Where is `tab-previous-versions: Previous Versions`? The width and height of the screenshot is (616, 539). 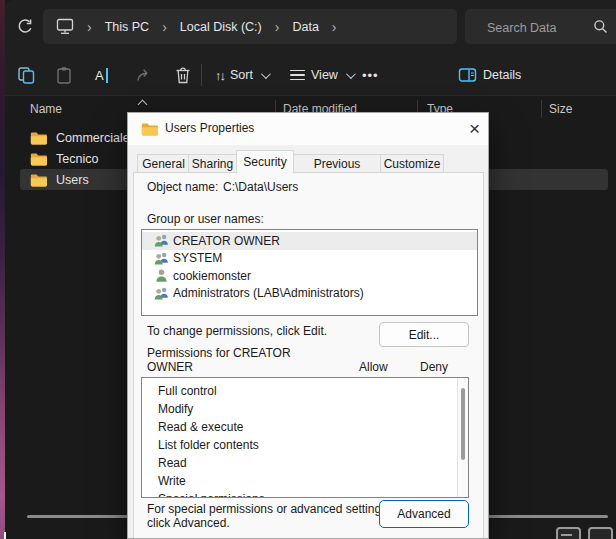
tab-previous-versions: Previous Versions is located at coordinates (337, 164).